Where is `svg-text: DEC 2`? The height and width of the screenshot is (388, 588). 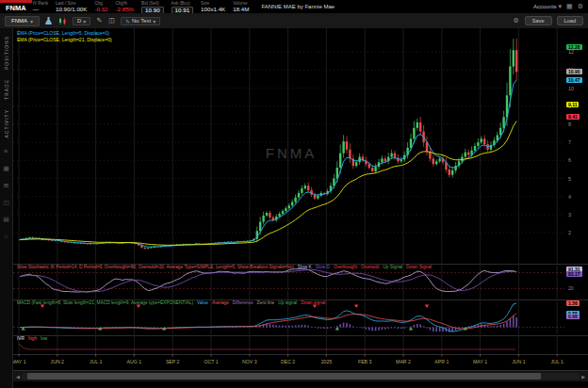
svg-text: DEC 2 is located at coordinates (288, 362).